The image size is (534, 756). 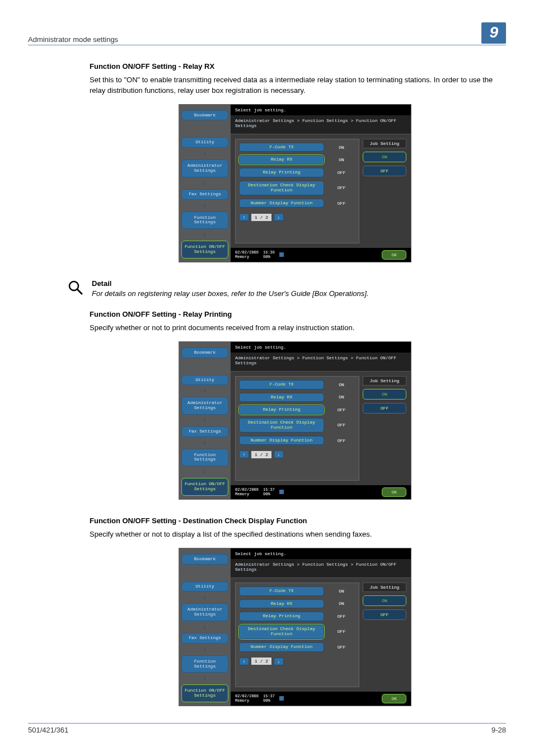 I want to click on options-list: F-Code TXONRelay RXONRelay PrintingOFFDe…, so click(x=297, y=635).